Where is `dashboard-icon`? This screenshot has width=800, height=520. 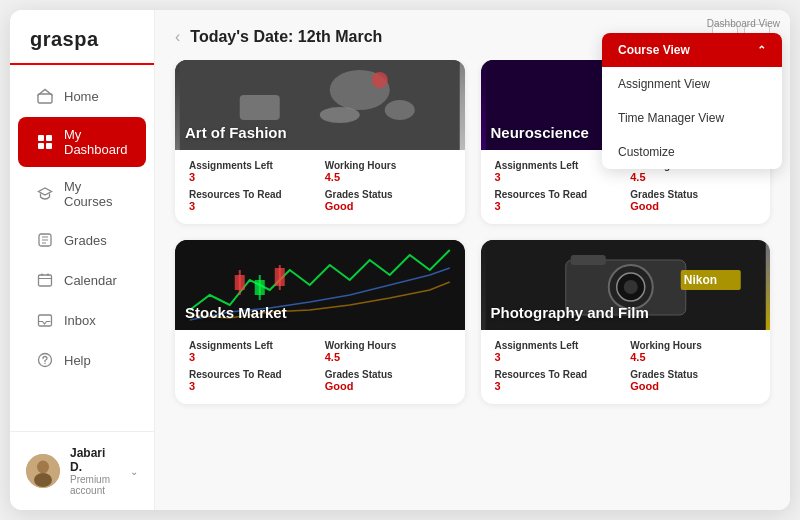 dashboard-icon is located at coordinates (45, 142).